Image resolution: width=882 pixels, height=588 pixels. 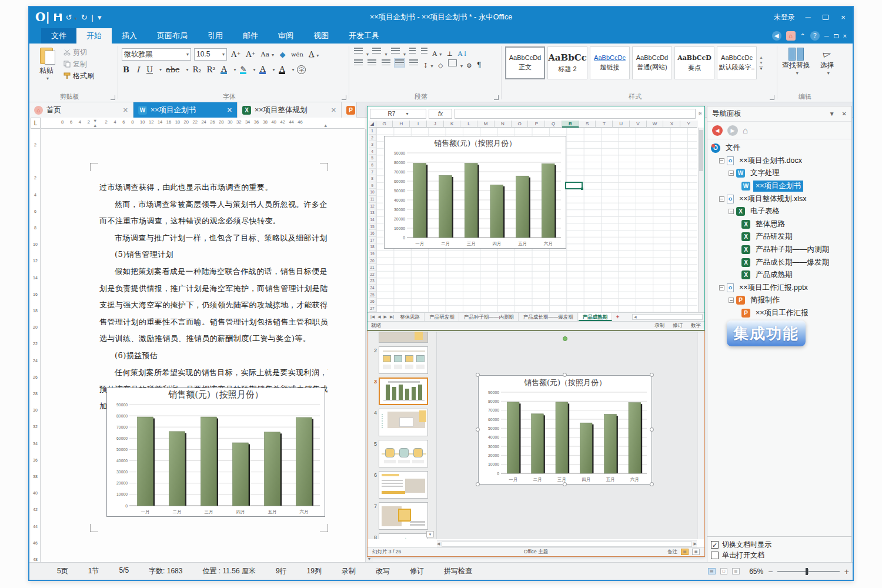 I want to click on ideographic-layout-icon: ⊜, so click(x=469, y=66).